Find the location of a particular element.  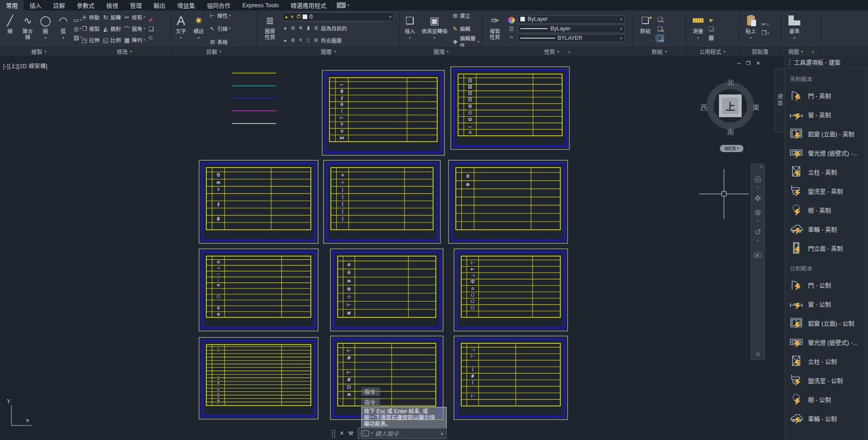

palette-item-light: 螢光燈 (嵌壁式) -... is located at coordinates (827, 153).